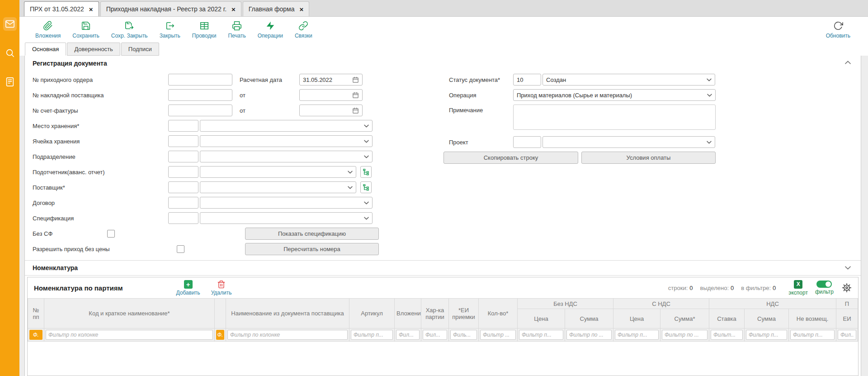 The width and height of the screenshot is (868, 376). Describe the element at coordinates (629, 142) in the screenshot. I see `project-select` at that location.